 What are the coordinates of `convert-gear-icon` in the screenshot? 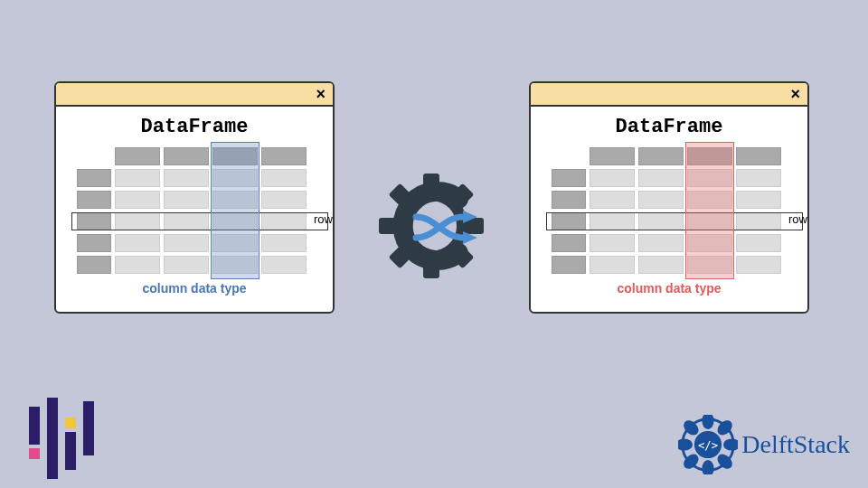 It's located at (431, 226).